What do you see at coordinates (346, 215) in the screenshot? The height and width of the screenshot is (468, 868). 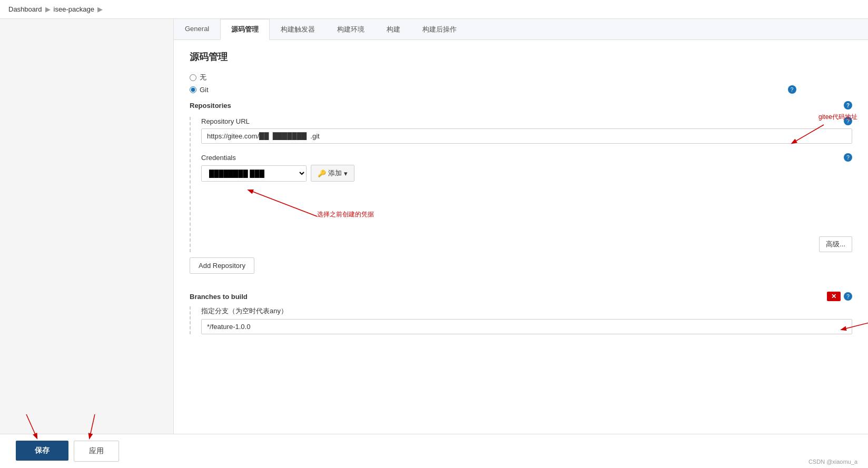 I see `credential-annotation-text: 选择之前创建的凭据` at bounding box center [346, 215].